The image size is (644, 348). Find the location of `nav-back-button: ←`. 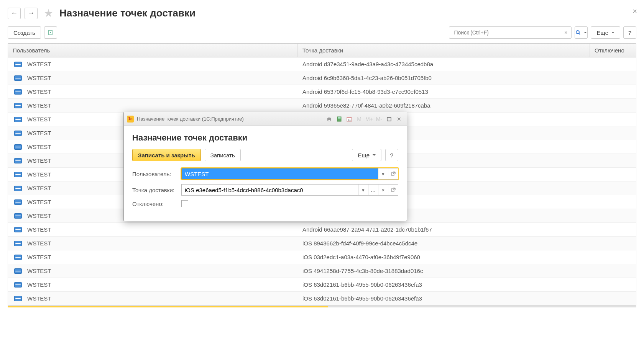

nav-back-button: ← is located at coordinates (14, 13).